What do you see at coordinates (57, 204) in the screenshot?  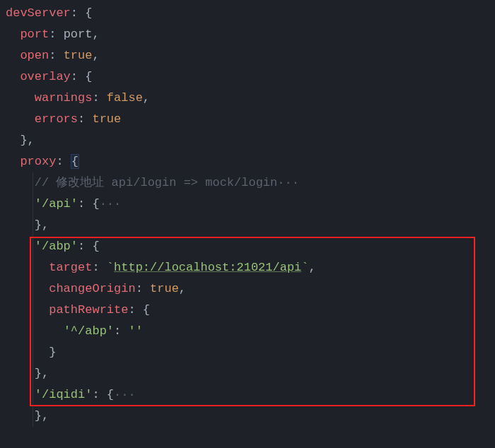 I see `string-key: '/api'` at bounding box center [57, 204].